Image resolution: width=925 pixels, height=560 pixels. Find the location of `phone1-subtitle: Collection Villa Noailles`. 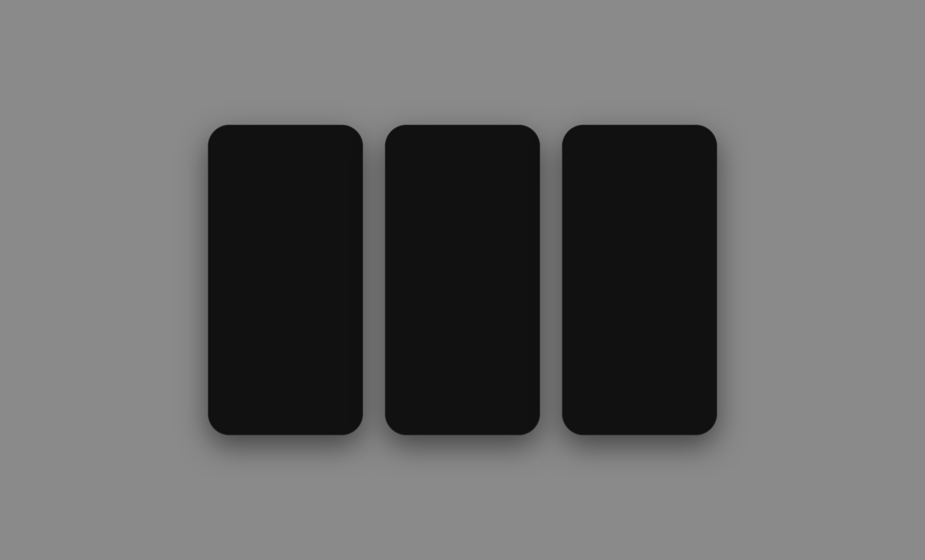

phone1-subtitle: Collection Villa Noailles is located at coordinates (285, 187).